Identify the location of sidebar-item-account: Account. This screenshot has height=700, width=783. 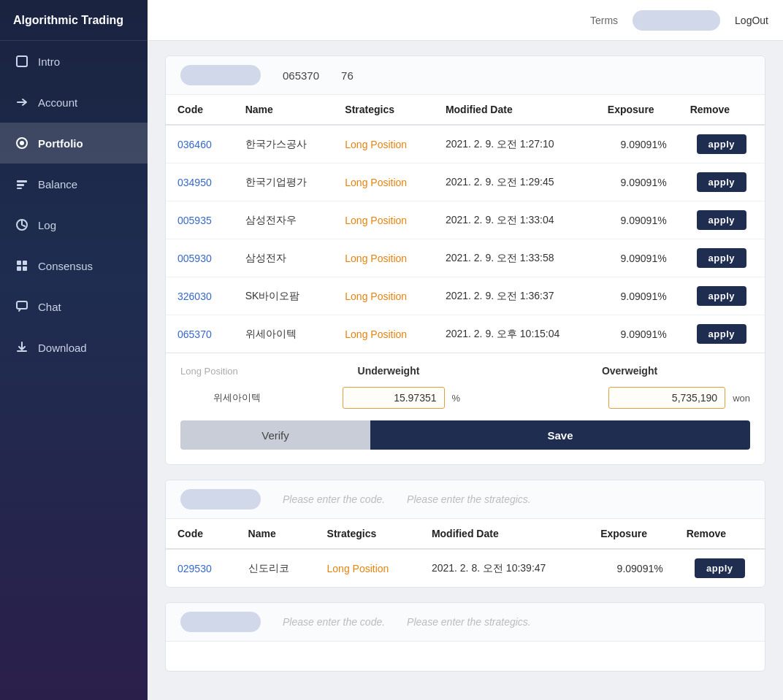
(74, 102).